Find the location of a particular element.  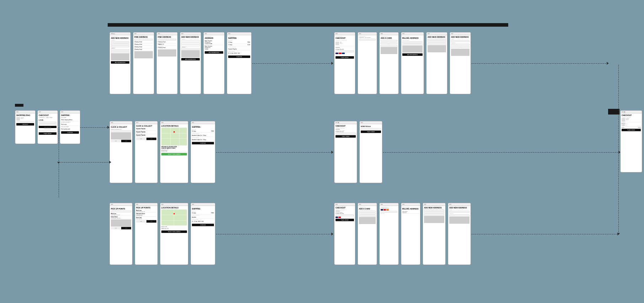

find-addr-2-result-3: 1 Banbury Road is located at coordinates (167, 48).